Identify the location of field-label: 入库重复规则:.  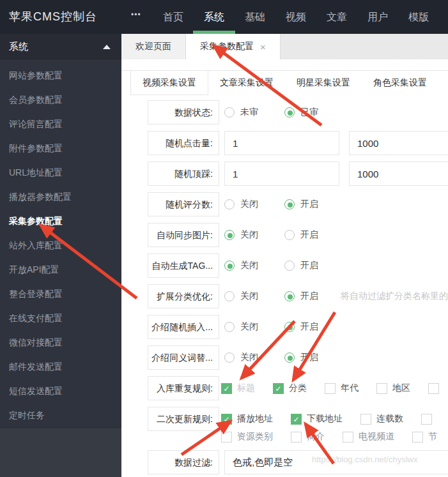
(183, 388).